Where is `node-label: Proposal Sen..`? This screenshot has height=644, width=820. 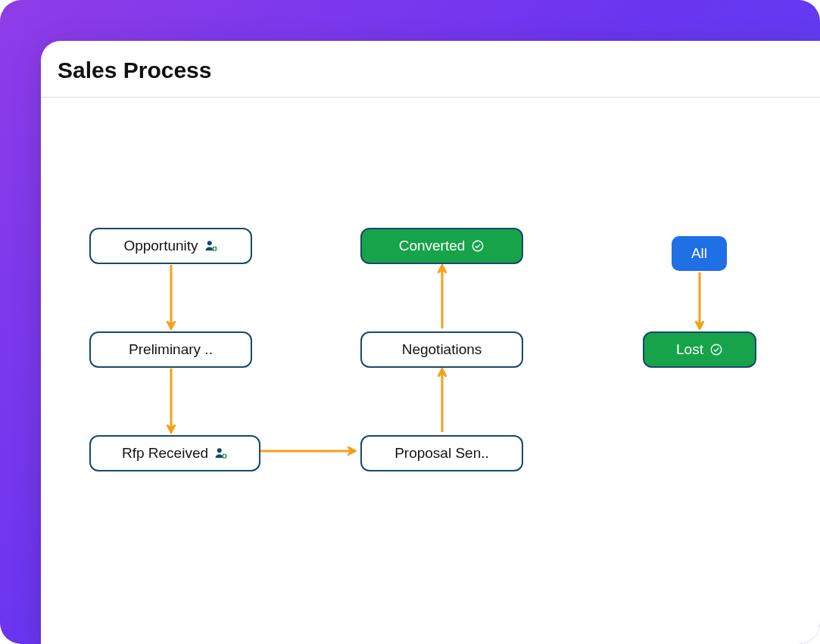 node-label: Proposal Sen.. is located at coordinates (442, 453).